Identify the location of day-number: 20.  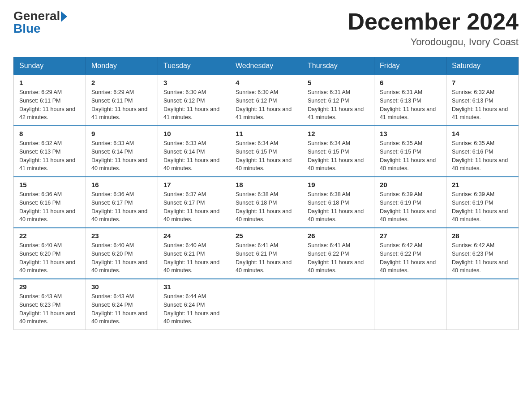
(410, 184).